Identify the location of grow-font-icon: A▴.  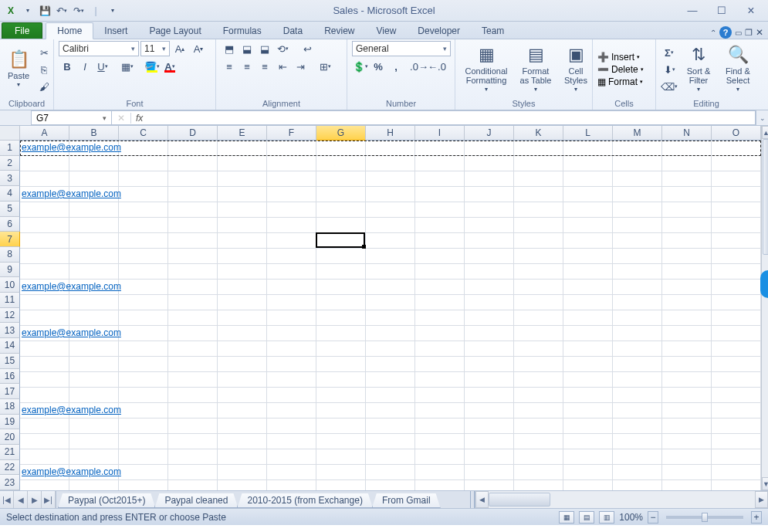
(180, 49).